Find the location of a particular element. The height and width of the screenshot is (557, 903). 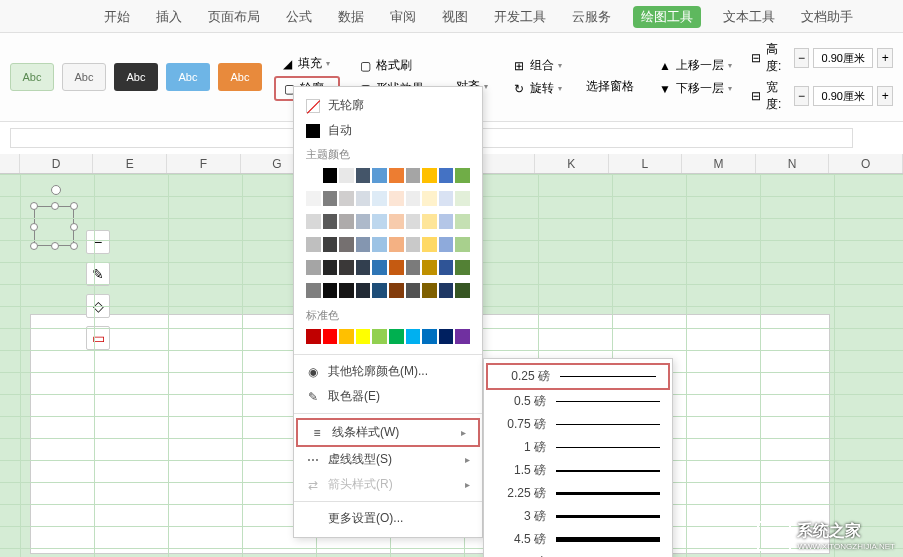

selection-pane-button: 选择窗格 is located at coordinates (610, 86).